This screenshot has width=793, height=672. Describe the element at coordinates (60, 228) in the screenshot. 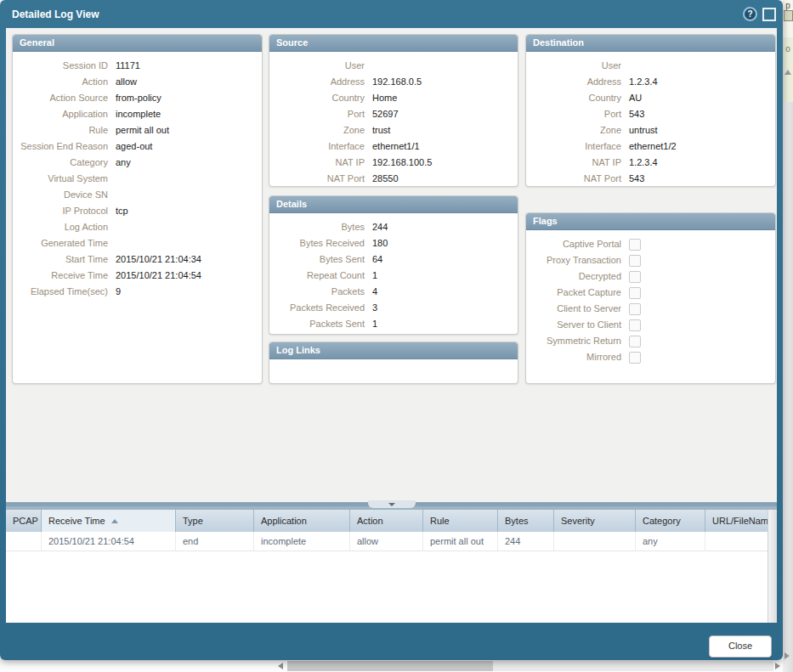

I see `field-label: Log Action` at that location.